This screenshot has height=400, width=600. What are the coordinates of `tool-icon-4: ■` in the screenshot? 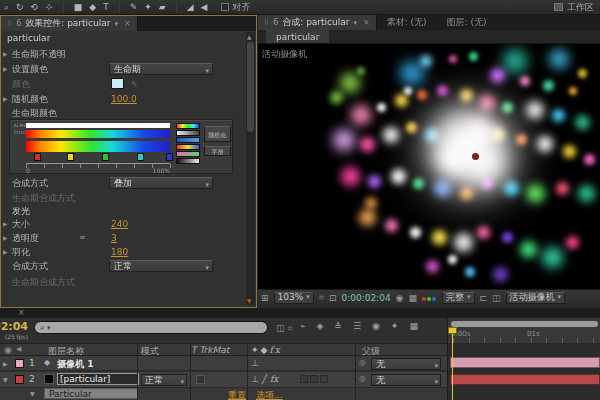 It's located at (78, 7).